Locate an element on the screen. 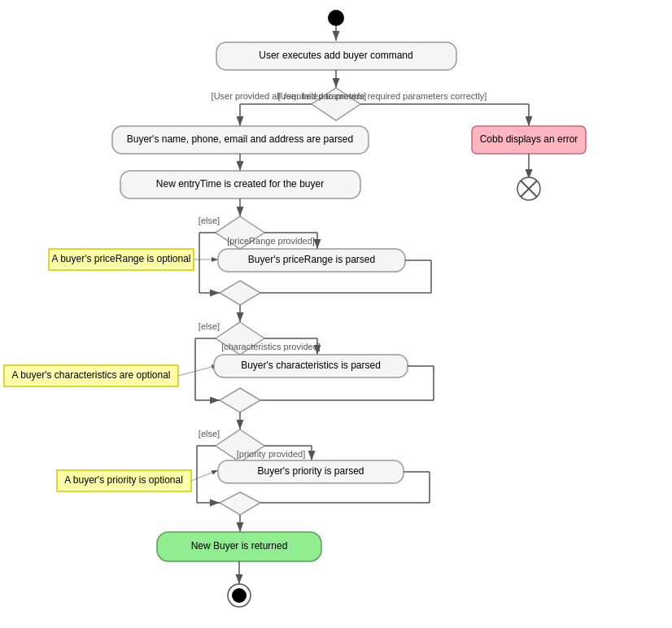 The height and width of the screenshot is (628, 672). guard-else1-label: [else] is located at coordinates (209, 220).